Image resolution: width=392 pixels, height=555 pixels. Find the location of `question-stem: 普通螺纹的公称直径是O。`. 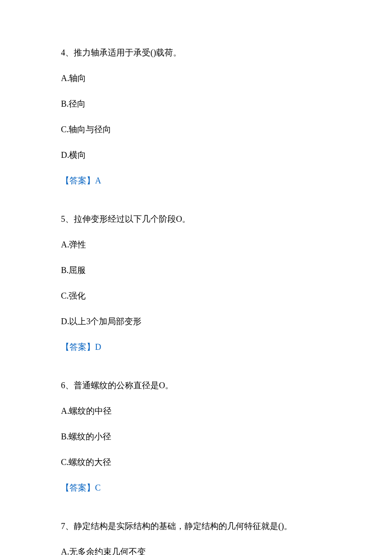

question-stem: 普通螺纹的公称直径是O。 is located at coordinates (124, 385).